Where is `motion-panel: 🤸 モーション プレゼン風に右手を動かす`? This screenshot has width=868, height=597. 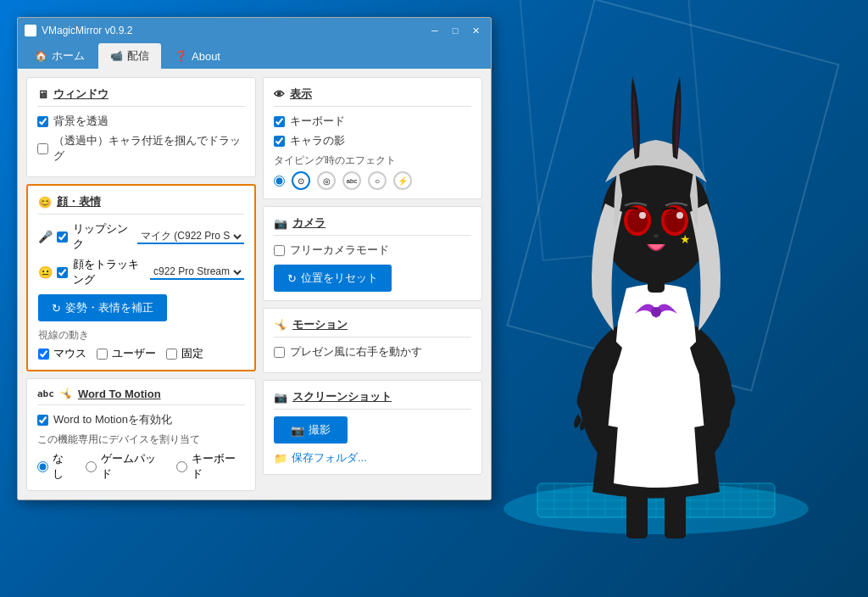
motion-panel: 🤸 モーション プレゼン風に右手を動かす is located at coordinates (373, 341).